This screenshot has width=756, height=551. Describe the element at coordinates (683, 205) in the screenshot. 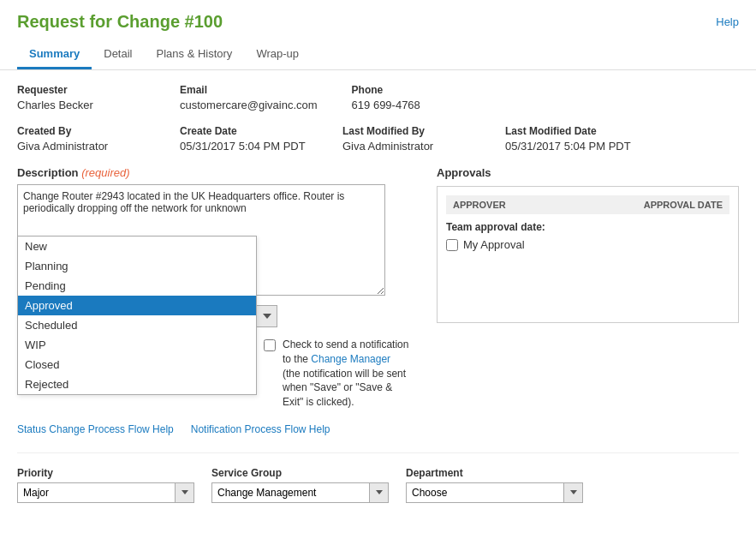

I see `approval-date-col-header: APPROVAL DATE` at that location.